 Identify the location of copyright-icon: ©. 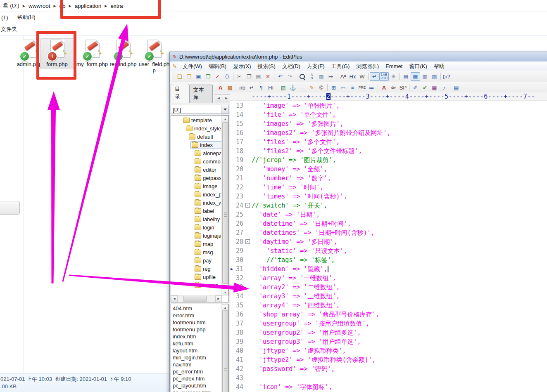
(321, 87).